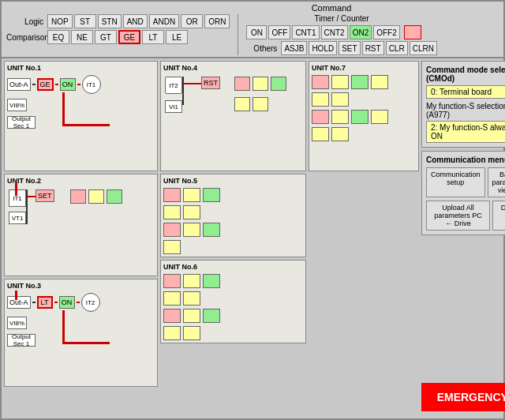 This screenshot has height=420, width=505. I want to click on u3-on: ON, so click(67, 302).